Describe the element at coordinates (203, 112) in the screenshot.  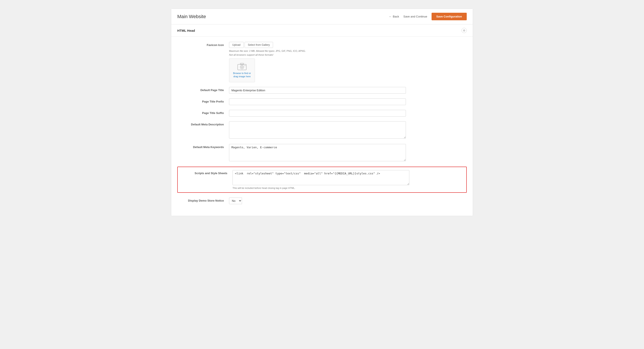
I see `page-title-suffix-label: Page Title Suffix` at that location.